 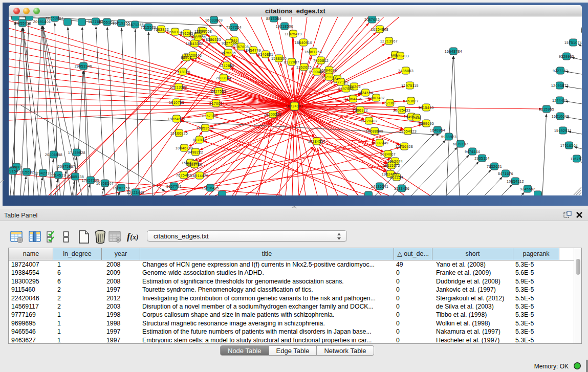 I want to click on svg-text: 116753, so click(x=576, y=159).